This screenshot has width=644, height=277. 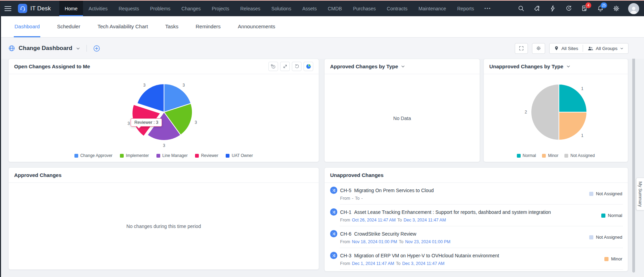 What do you see at coordinates (427, 256) in the screenshot?
I see `change-title: Migration of ERP VM on Hyper-V to OVHclo…` at bounding box center [427, 256].